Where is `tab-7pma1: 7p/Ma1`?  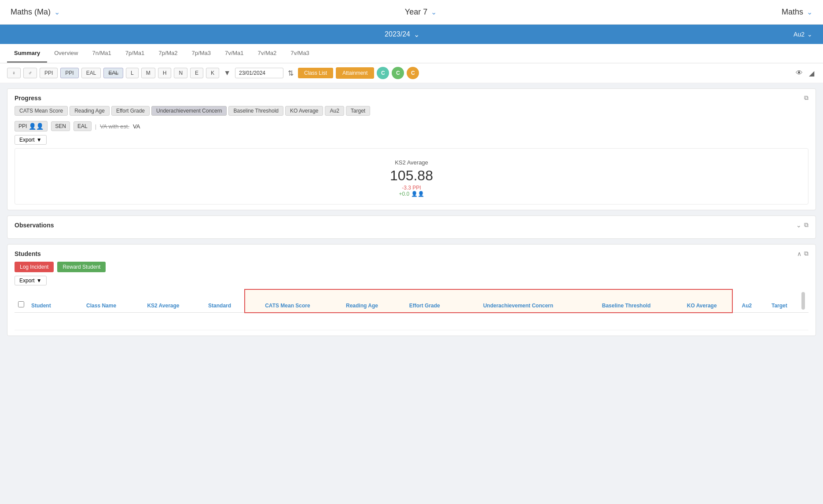
tab-7pma1: 7p/Ma1 is located at coordinates (135, 54).